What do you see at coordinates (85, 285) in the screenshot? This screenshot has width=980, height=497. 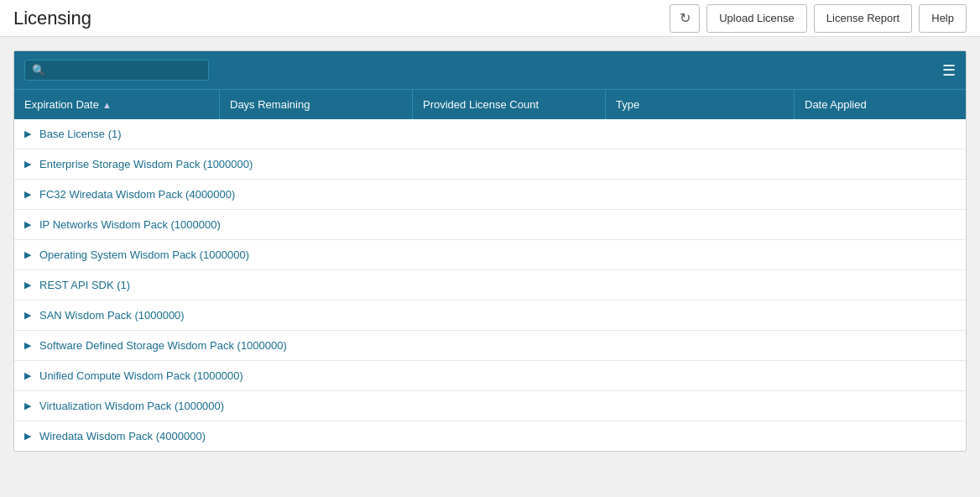 I see `row-label: REST API SDK (1)` at bounding box center [85, 285].